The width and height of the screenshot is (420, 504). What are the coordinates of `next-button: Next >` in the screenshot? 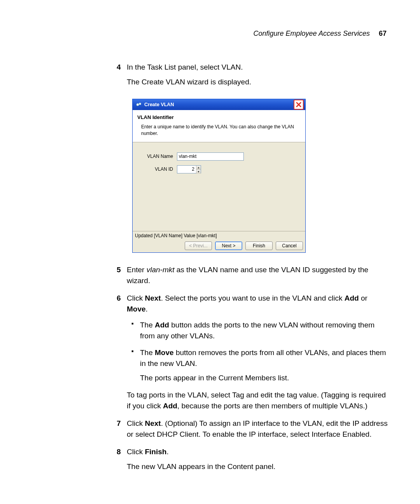 It's located at (229, 246).